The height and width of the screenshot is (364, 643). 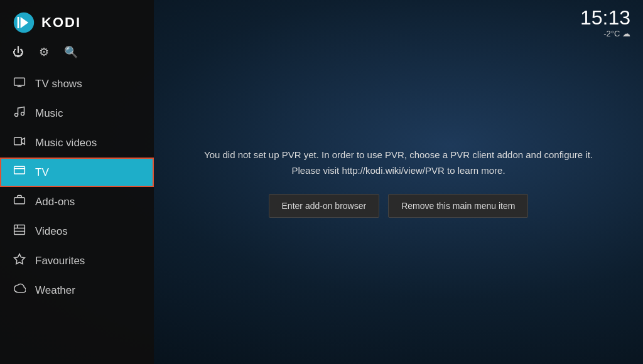 What do you see at coordinates (71, 52) in the screenshot?
I see `search-icon: 🔍` at bounding box center [71, 52].